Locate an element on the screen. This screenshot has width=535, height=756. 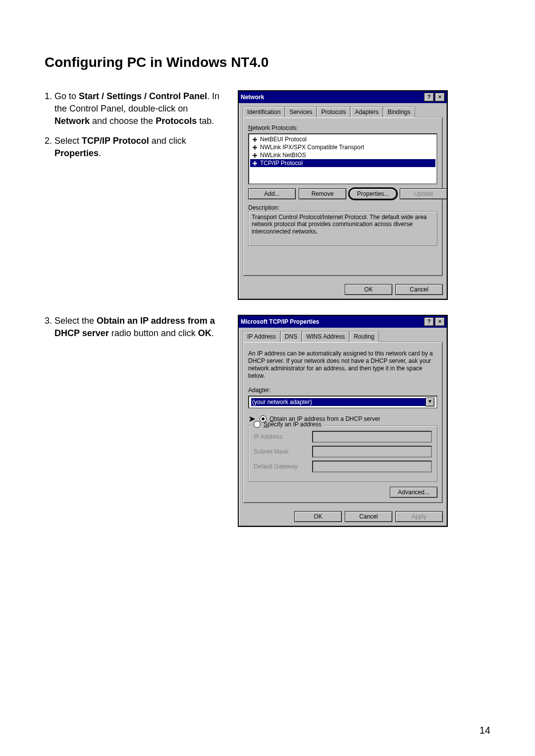
tab-dns: DNS is located at coordinates (291, 337).